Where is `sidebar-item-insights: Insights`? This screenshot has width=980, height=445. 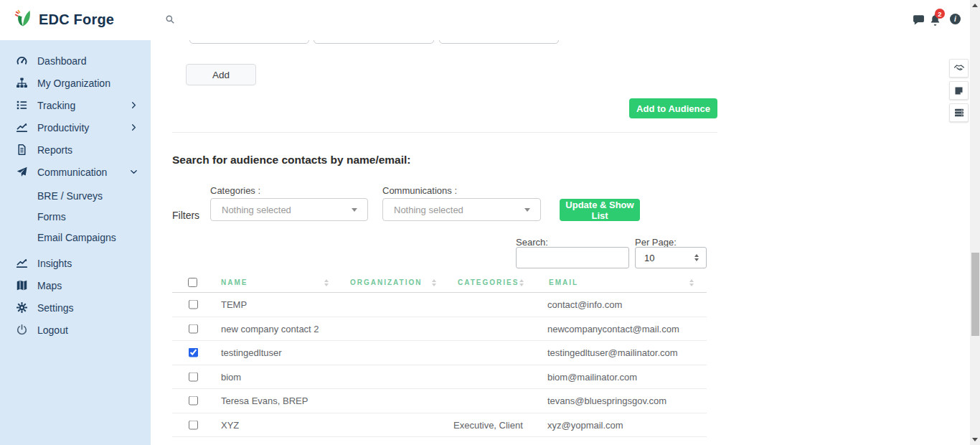 sidebar-item-insights: Insights is located at coordinates (75, 263).